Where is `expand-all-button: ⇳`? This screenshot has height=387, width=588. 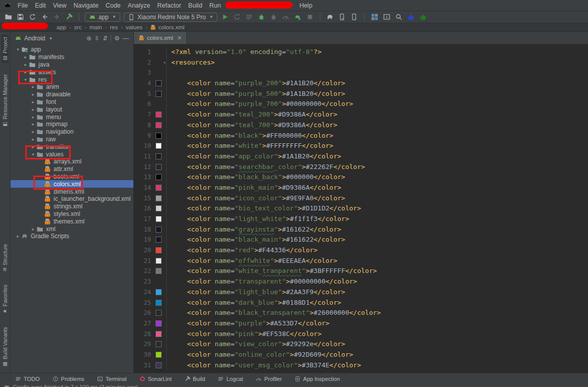 expand-all-button: ⇳ is located at coordinates (97, 38).